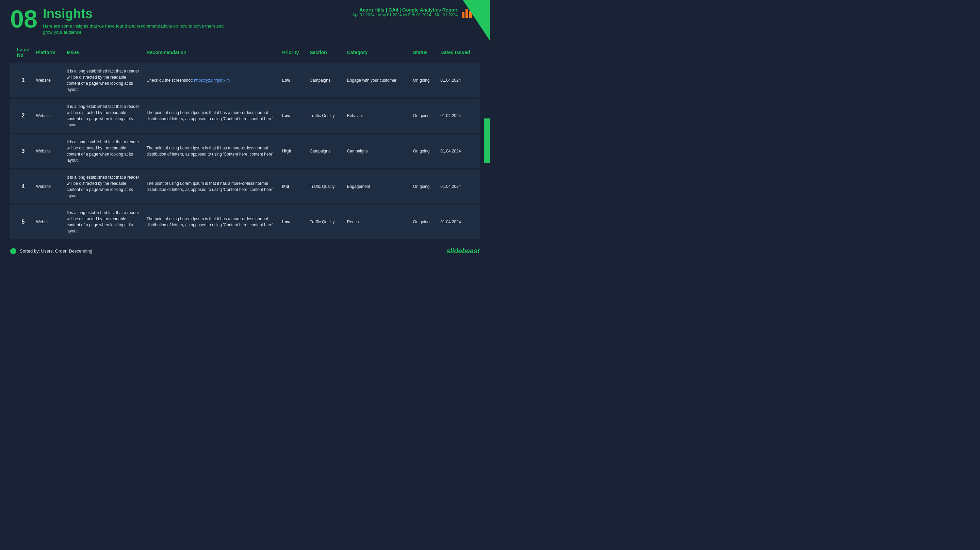 This screenshot has height=550, width=980. Describe the element at coordinates (56, 251) in the screenshot. I see `sorted-label: Sorted by: Users, Order: Descending` at that location.